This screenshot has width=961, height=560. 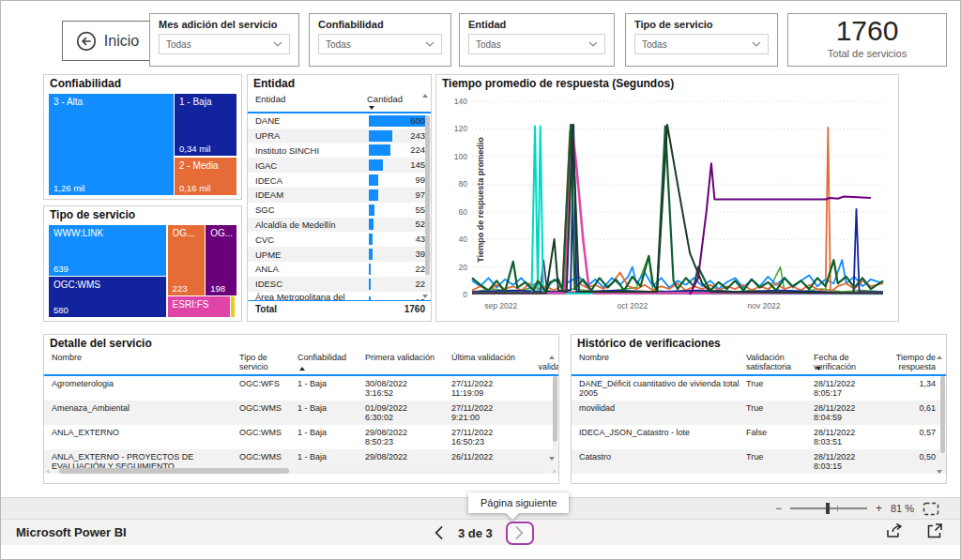 What do you see at coordinates (837, 508) in the screenshot?
I see `zoom-slider-tick` at bounding box center [837, 508].